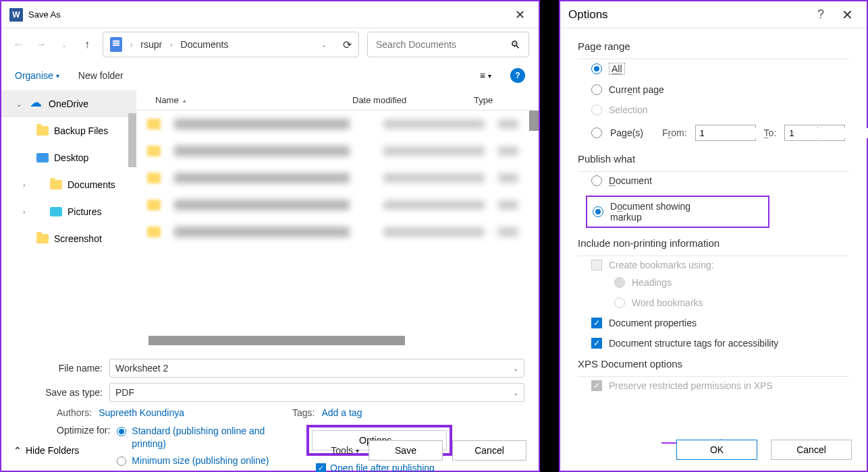 This screenshot has height=472, width=868. What do you see at coordinates (18, 45) in the screenshot?
I see `nav-back-icon: ←` at bounding box center [18, 45].